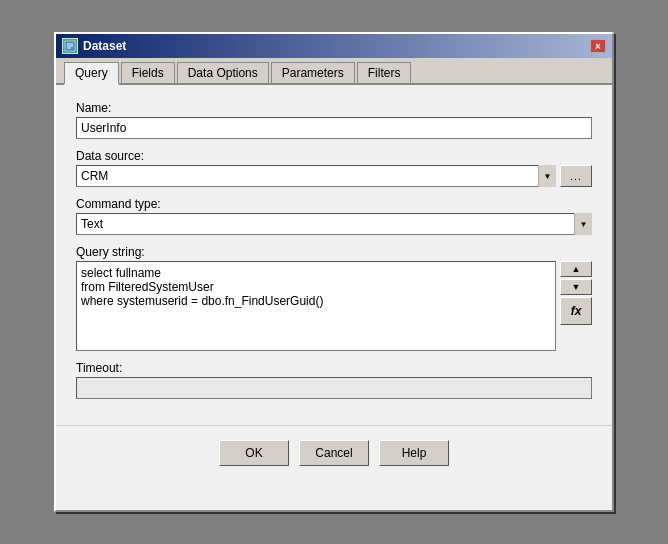 This screenshot has width=668, height=544. Describe the element at coordinates (576, 306) in the screenshot. I see `textarea-side-controls: ▲ ▼ fx` at that location.